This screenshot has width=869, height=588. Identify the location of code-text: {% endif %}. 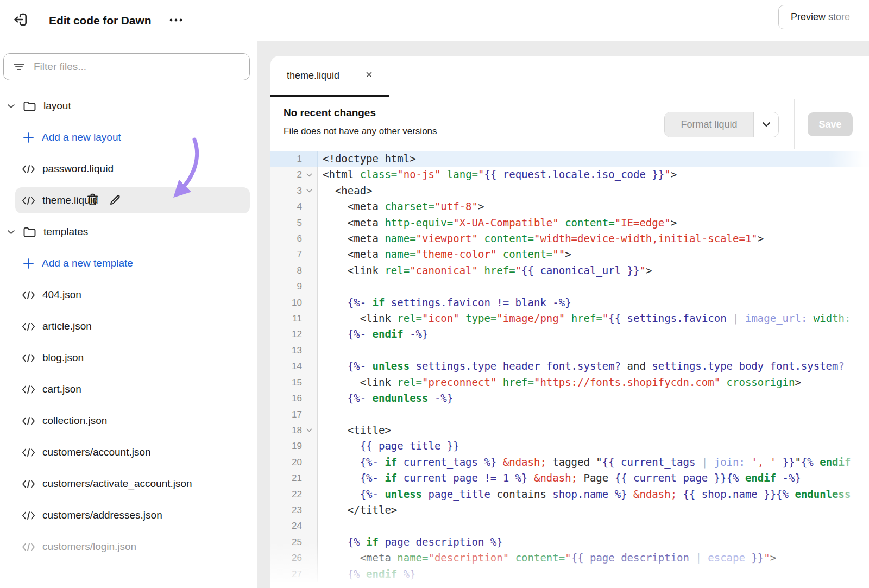
(367, 574).